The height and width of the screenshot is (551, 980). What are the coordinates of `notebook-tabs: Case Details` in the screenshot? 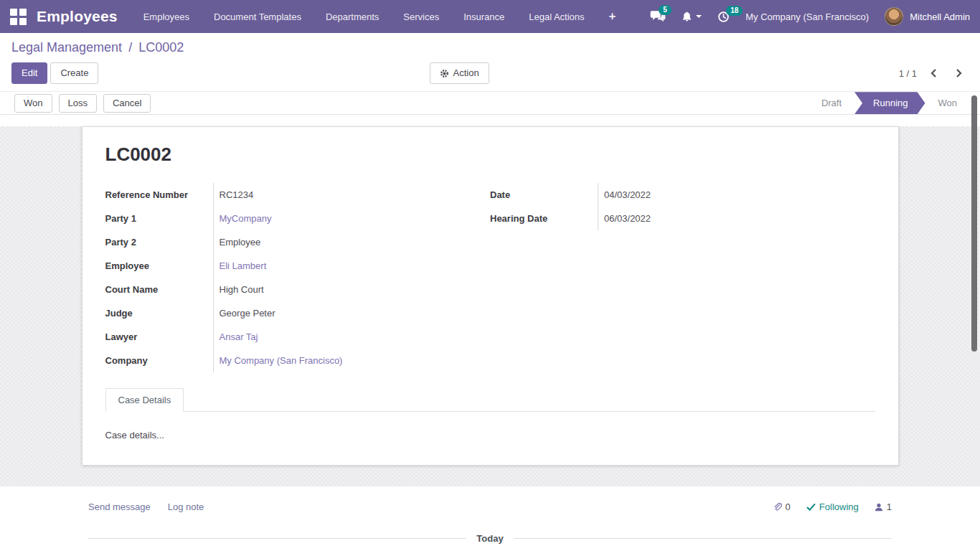 It's located at (491, 400).